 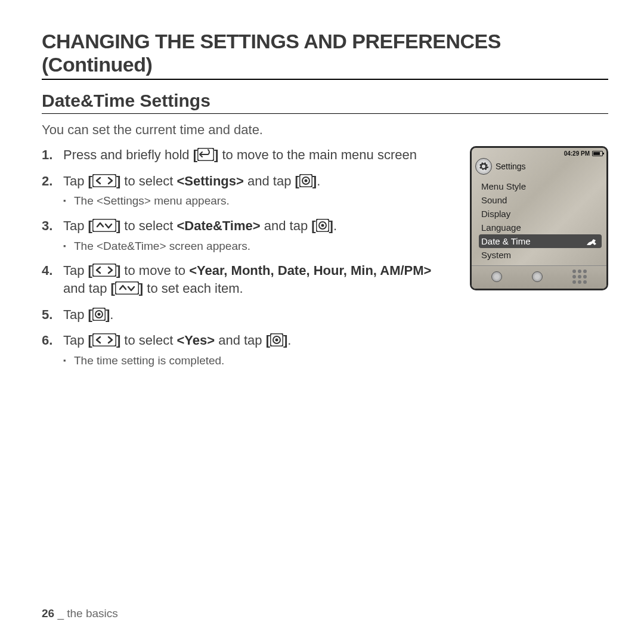 What do you see at coordinates (580, 277) in the screenshot?
I see `dotgrid-icon` at bounding box center [580, 277].